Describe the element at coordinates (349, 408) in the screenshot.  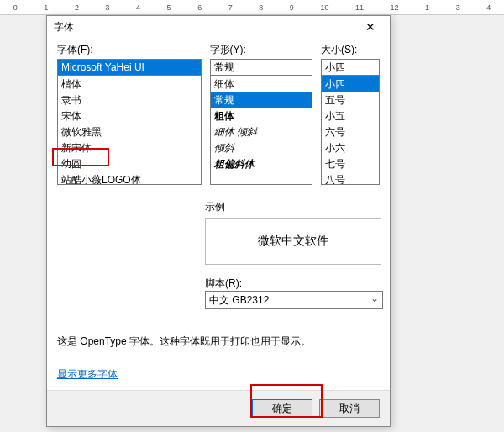
I see `cancel-button: 取消` at that location.